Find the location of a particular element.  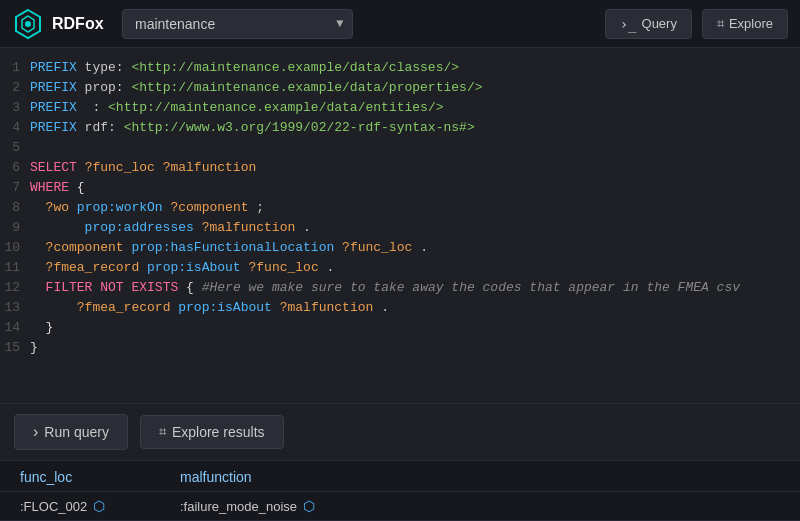

code-line-4: 4 PREFIX rdf: <http://www.w3.org/1999/02… is located at coordinates (400, 128).